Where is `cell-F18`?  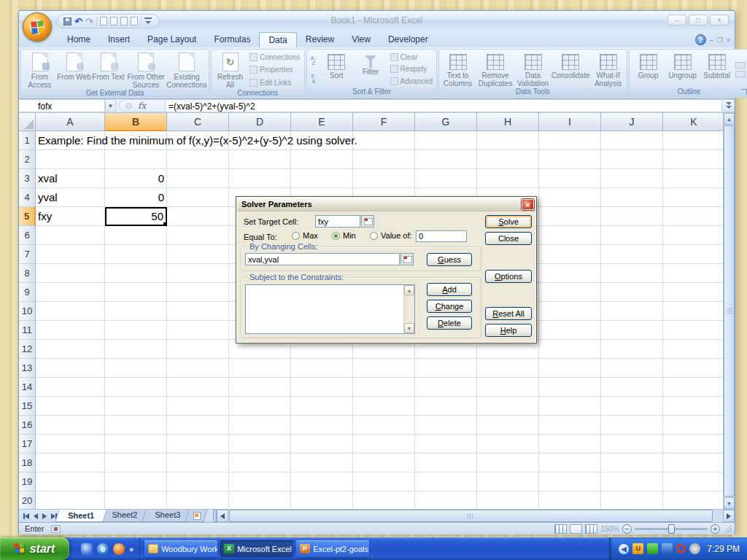
cell-F18 is located at coordinates (384, 463).